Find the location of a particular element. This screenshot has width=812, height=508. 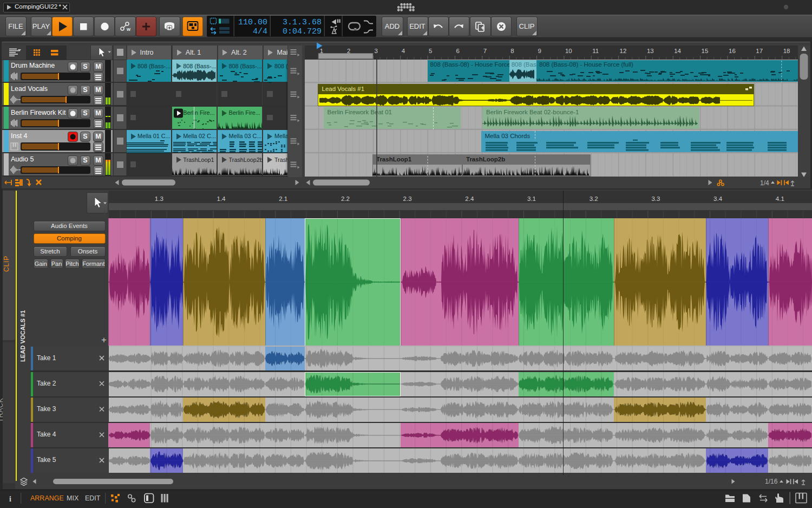

svg-text: MIX is located at coordinates (73, 498).